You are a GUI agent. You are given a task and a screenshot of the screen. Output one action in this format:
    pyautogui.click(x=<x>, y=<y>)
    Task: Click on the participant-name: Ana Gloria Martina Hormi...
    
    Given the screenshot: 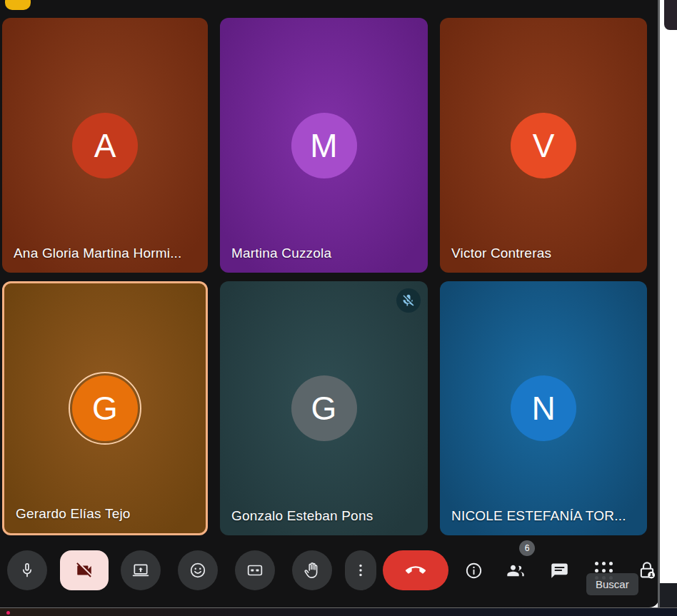 What is the action you would take?
    pyautogui.click(x=98, y=253)
    